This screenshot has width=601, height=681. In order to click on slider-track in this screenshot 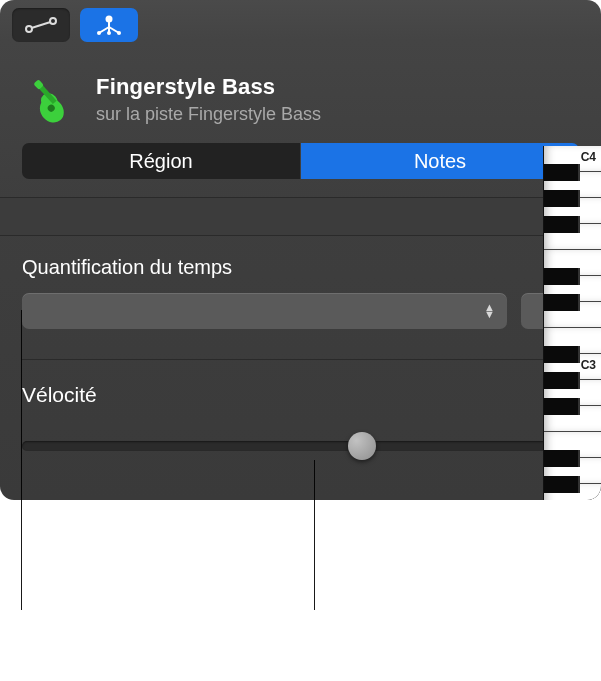, I will do `click(300, 446)`.